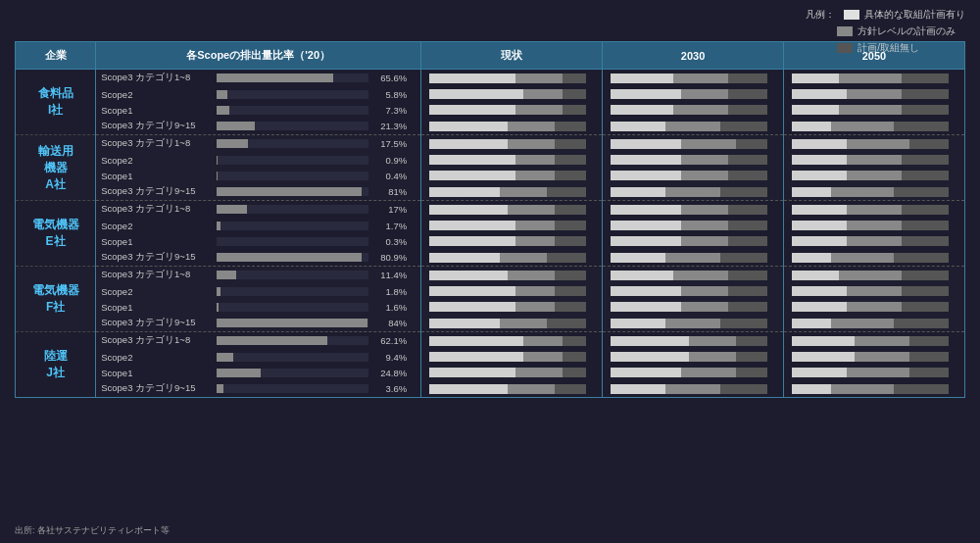 Image resolution: width=980 pixels, height=543 pixels. What do you see at coordinates (259, 241) in the screenshot?
I see `scope-bar-cell: Scope1 0.3%` at bounding box center [259, 241].